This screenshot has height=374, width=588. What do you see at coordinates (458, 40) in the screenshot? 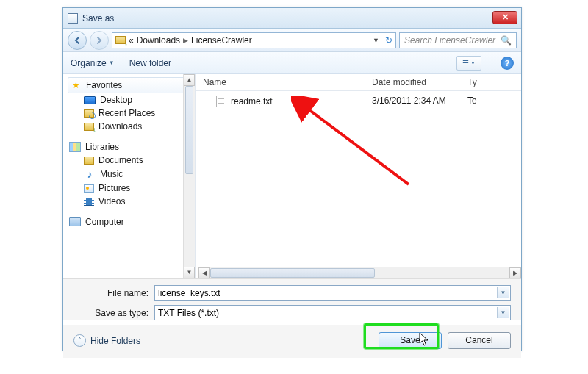
I see `search-input: Search LicenseCrawler 🔍` at bounding box center [458, 40].